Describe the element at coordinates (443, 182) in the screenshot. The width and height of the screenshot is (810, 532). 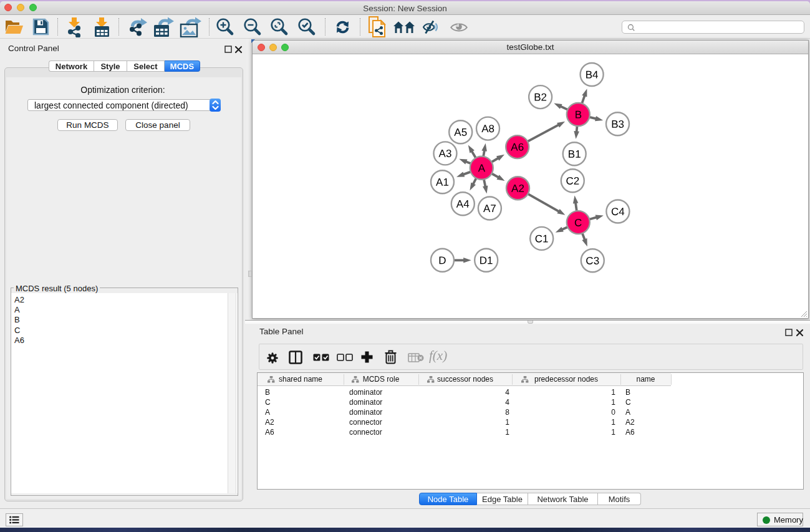
I see `svg-text: A1` at that location.